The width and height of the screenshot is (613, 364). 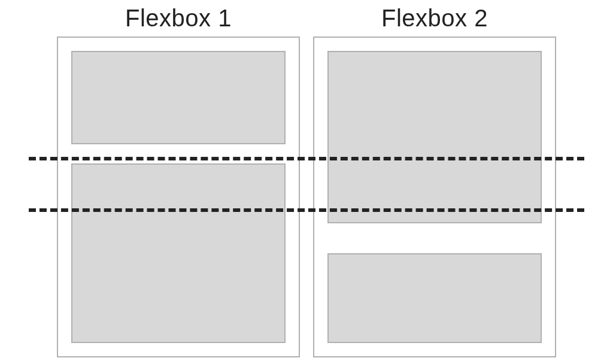 What do you see at coordinates (178, 18) in the screenshot?
I see `flexbox-1-title: Flexbox 1` at bounding box center [178, 18].